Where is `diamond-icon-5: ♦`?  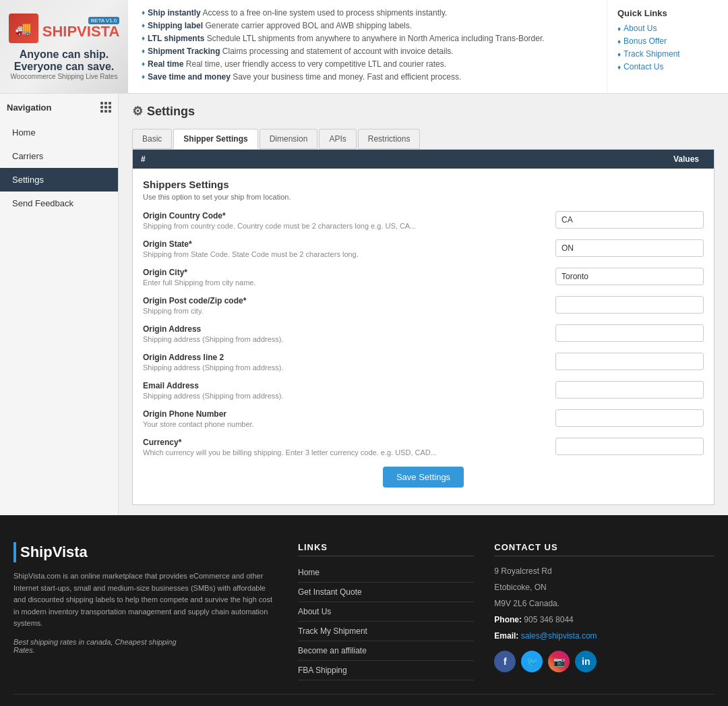
diamond-icon-5: ♦ is located at coordinates (143, 63).